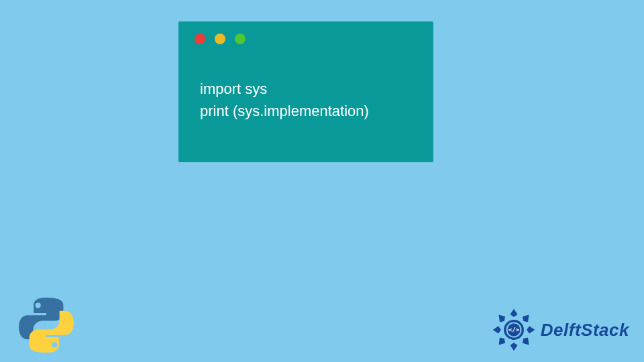 Image resolution: width=644 pixels, height=362 pixels. I want to click on close-icon, so click(200, 39).